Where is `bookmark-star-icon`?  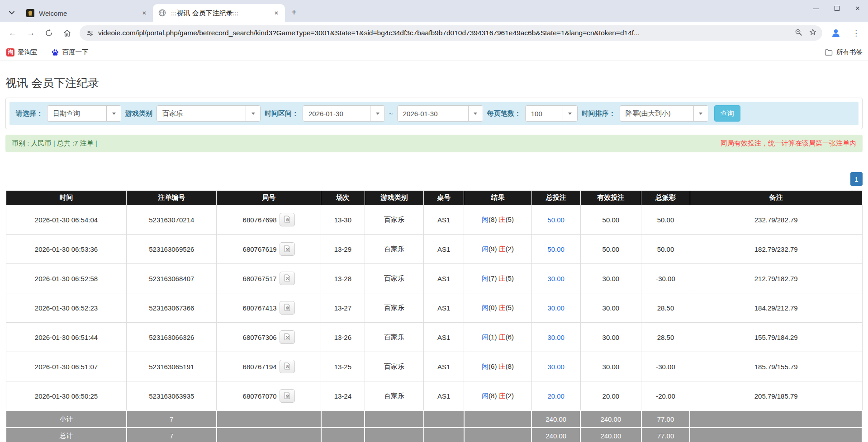
bookmark-star-icon is located at coordinates (813, 33).